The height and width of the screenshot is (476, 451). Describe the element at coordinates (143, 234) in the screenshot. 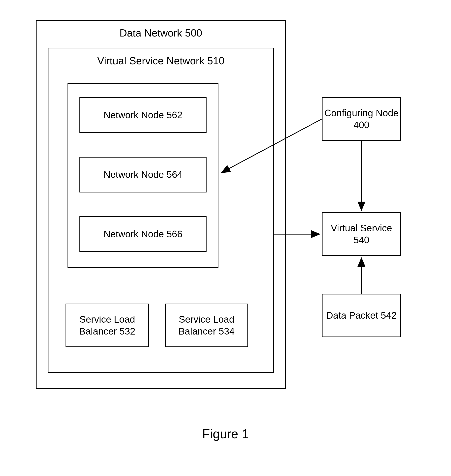

I see `network-node-566: Network Node 566` at that location.